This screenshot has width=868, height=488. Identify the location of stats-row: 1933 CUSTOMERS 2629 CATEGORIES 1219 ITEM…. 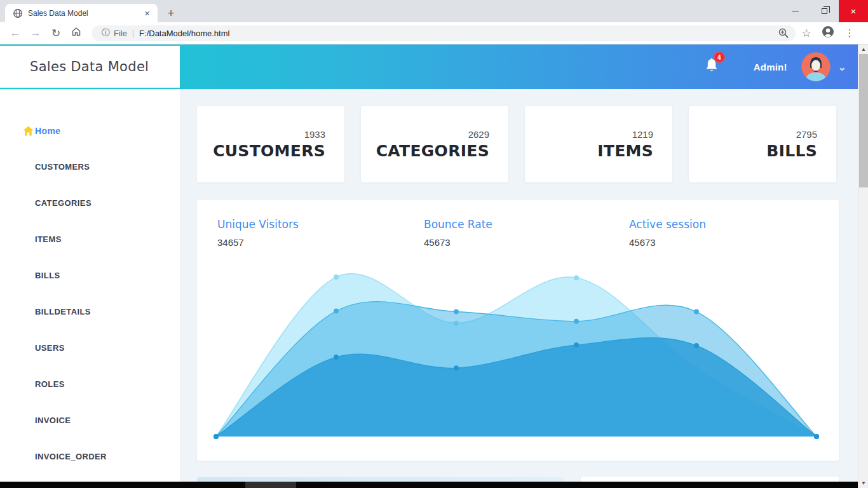
(518, 144).